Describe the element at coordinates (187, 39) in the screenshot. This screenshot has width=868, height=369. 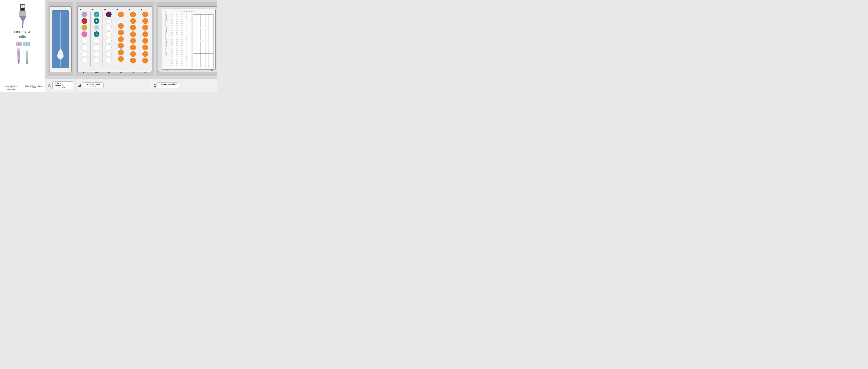
I see `jess-card: for(let i=0;i<96;i++) document.write('<d…` at that location.